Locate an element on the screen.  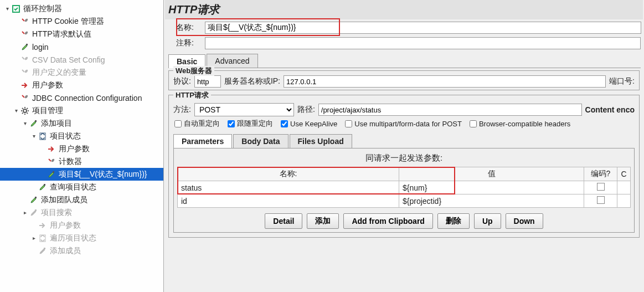
tree-item: CSV Data Set Config is located at coordinates (82, 60).